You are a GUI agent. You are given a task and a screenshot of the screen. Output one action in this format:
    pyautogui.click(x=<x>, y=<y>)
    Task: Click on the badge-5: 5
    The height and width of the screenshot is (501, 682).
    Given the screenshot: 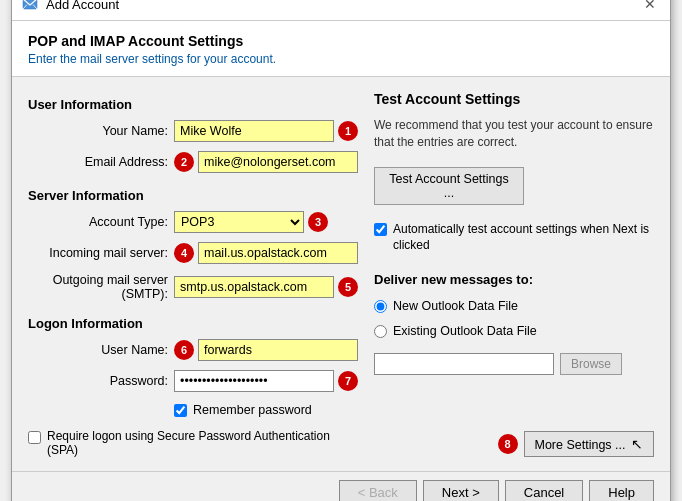 What is the action you would take?
    pyautogui.click(x=348, y=287)
    